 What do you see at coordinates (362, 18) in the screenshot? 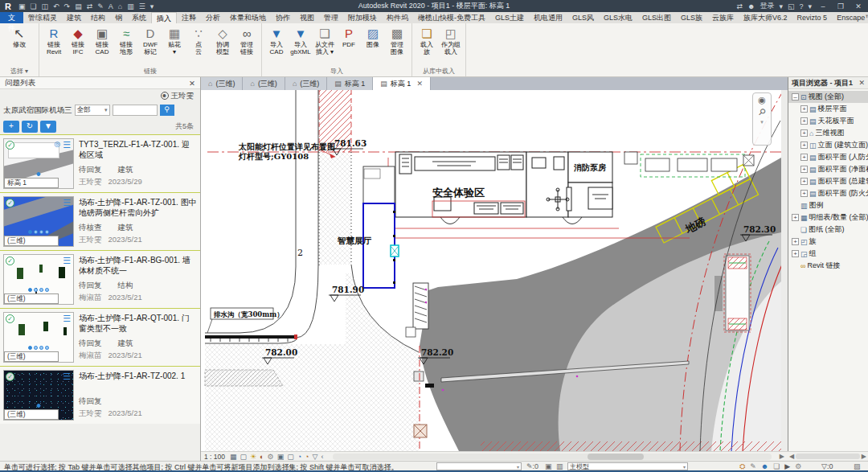
I see `ribbon-tab-附加模块: 附加模块` at bounding box center [362, 18].